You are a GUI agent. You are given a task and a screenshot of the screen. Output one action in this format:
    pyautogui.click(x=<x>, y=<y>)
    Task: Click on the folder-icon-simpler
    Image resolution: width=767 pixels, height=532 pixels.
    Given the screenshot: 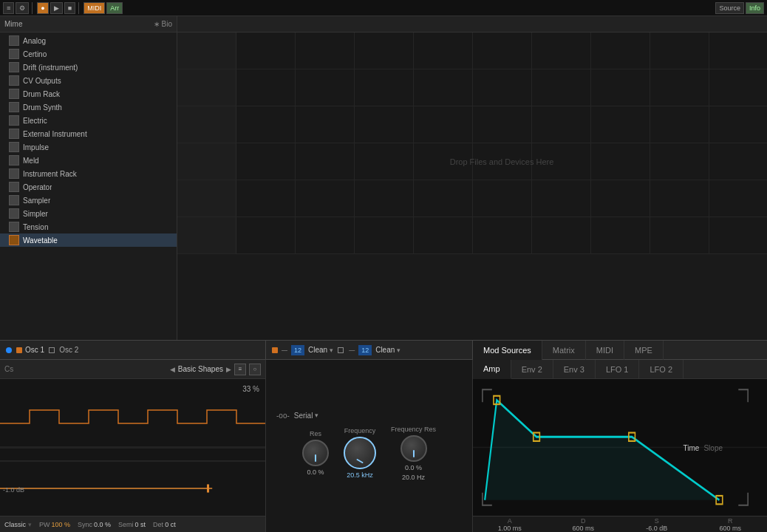 What is the action you would take?
    pyautogui.click(x=14, y=214)
    